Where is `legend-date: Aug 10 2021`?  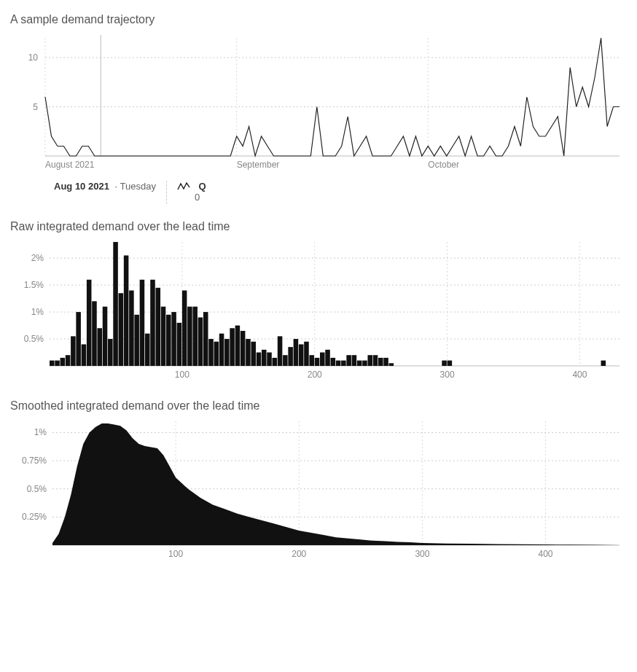 legend-date: Aug 10 2021 is located at coordinates (82, 187).